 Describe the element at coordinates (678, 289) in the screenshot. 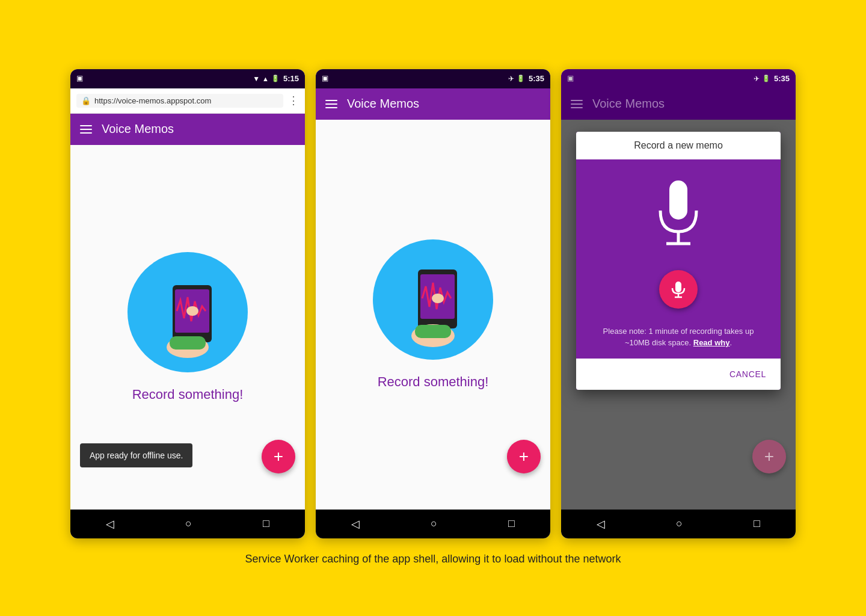

I see `record-button` at that location.